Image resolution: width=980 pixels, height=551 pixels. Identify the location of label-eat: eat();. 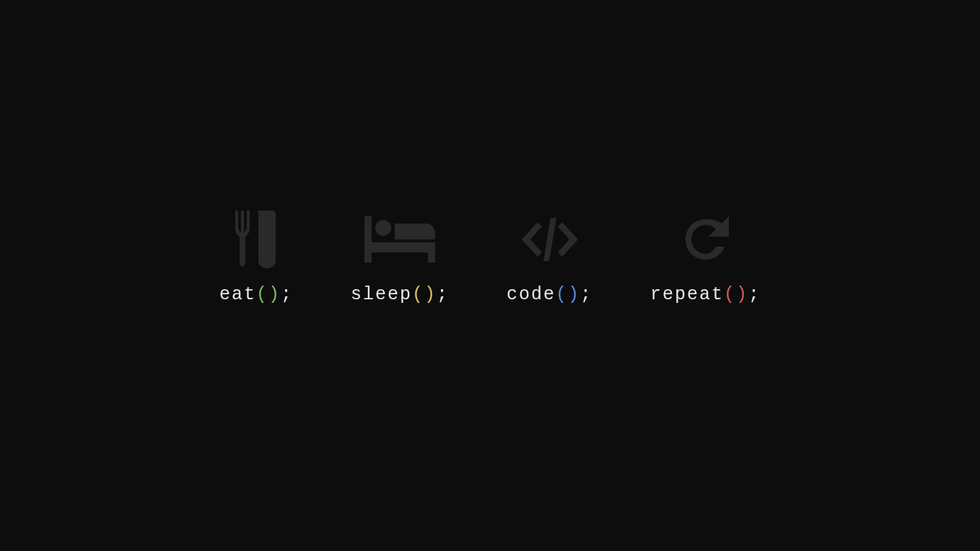
(256, 294).